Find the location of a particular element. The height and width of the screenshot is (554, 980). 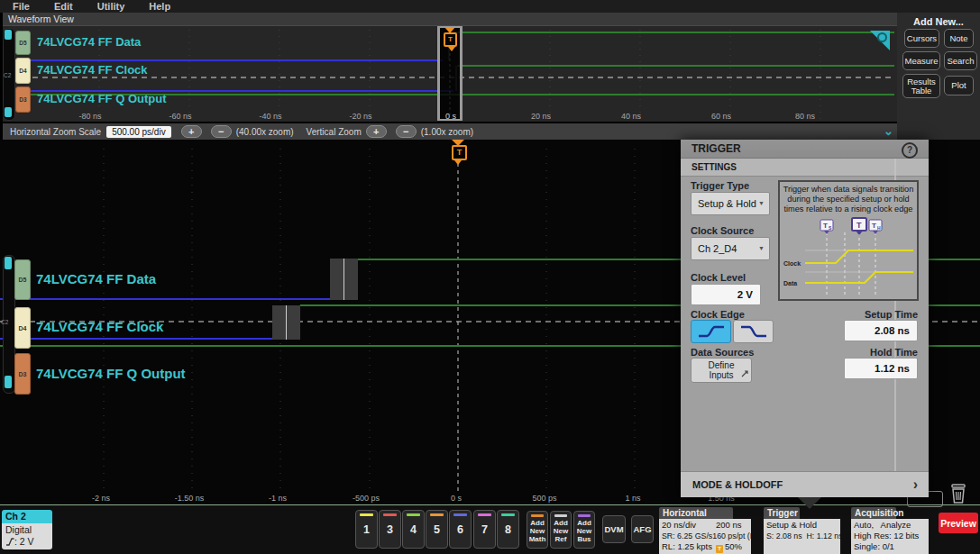

main-channel-badge-d4: D4 is located at coordinates (23, 328).